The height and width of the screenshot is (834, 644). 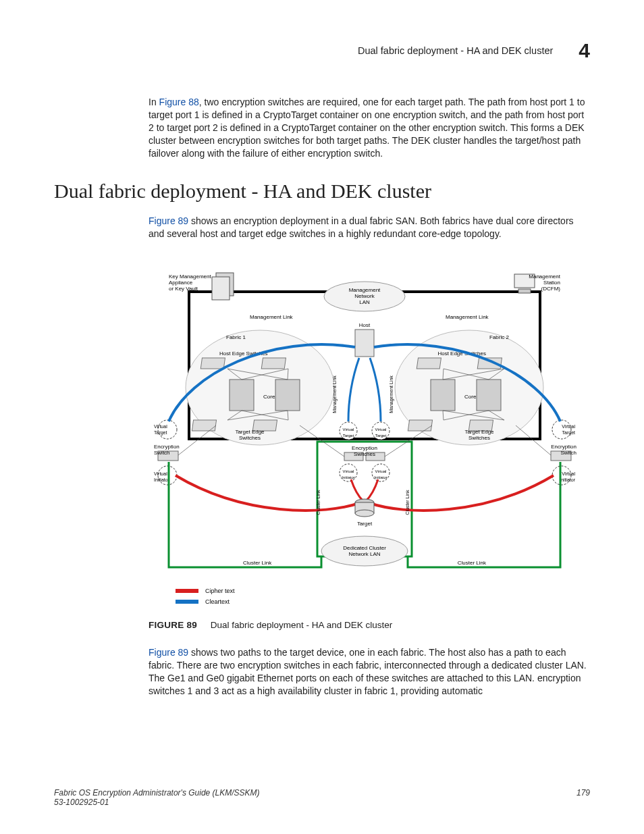 What do you see at coordinates (365, 343) in the screenshot?
I see `host-icon` at bounding box center [365, 343].